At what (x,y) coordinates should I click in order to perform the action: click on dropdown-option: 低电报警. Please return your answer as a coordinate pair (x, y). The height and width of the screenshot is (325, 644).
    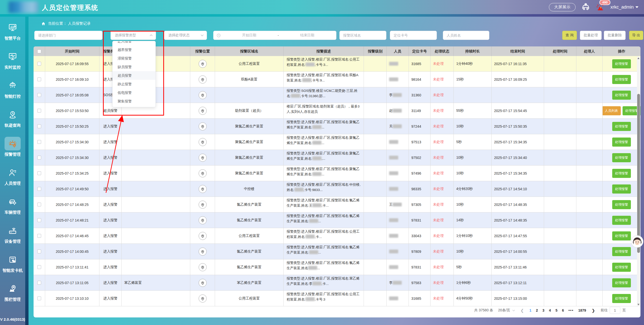
    Looking at the image, I should click on (134, 93).